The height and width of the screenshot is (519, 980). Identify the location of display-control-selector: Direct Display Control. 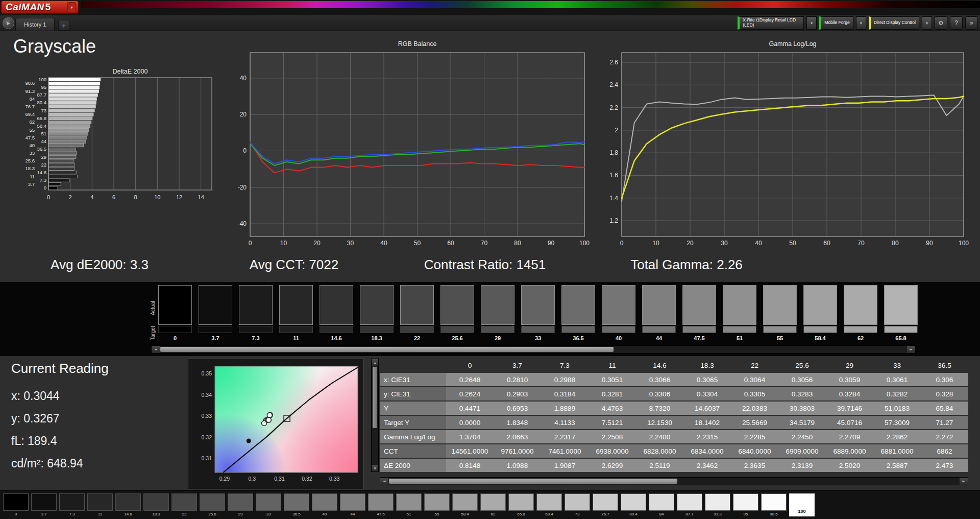
(894, 23).